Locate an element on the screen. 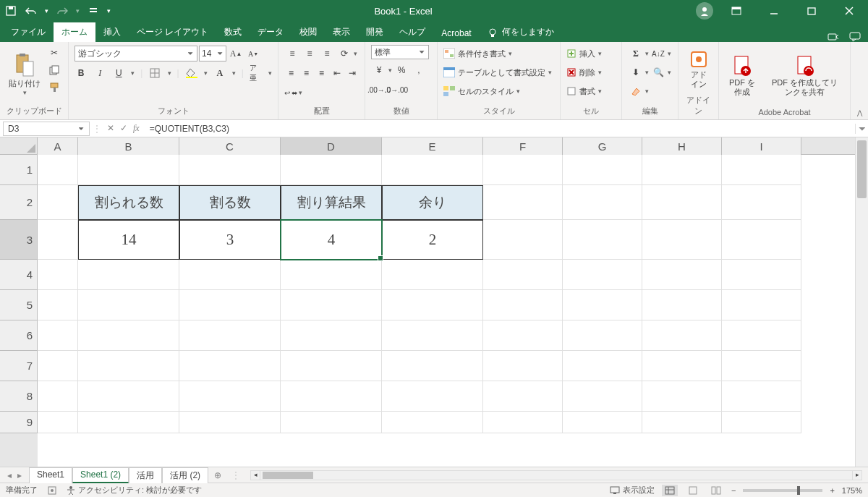 This screenshot has width=868, height=497. format-table-button: テーブルとして書式設定 ▾ is located at coordinates (499, 72).